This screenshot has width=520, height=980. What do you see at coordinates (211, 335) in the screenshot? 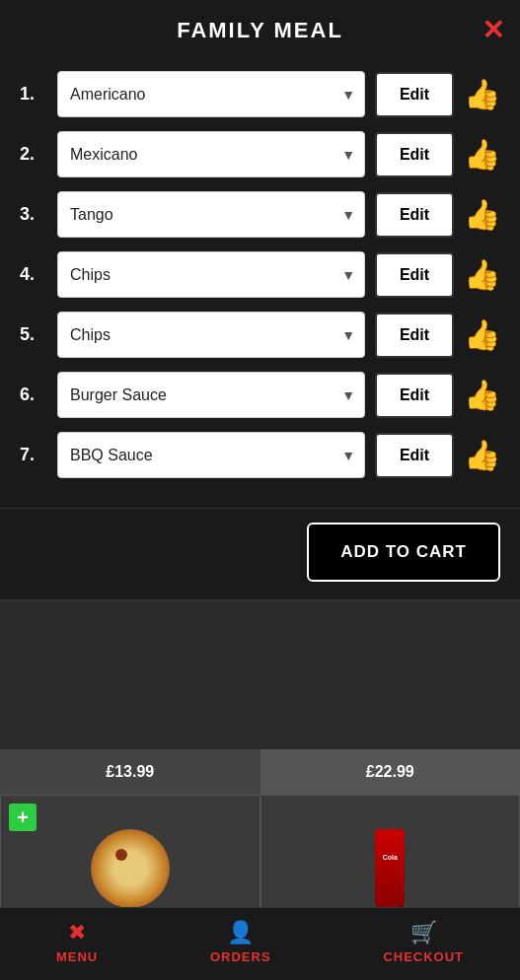
I see `select-wrapper-5: Chips ▼` at bounding box center [211, 335].